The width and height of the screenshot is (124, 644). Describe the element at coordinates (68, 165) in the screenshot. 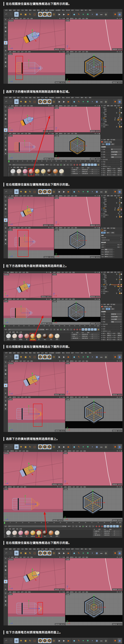

I see `loop-button: ↻` at that location.